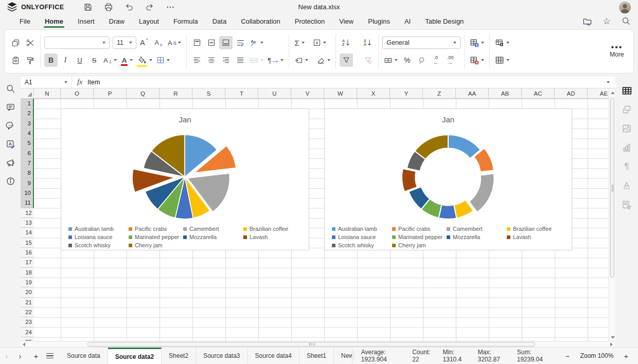  I want to click on number-format-select: General, so click(421, 43).